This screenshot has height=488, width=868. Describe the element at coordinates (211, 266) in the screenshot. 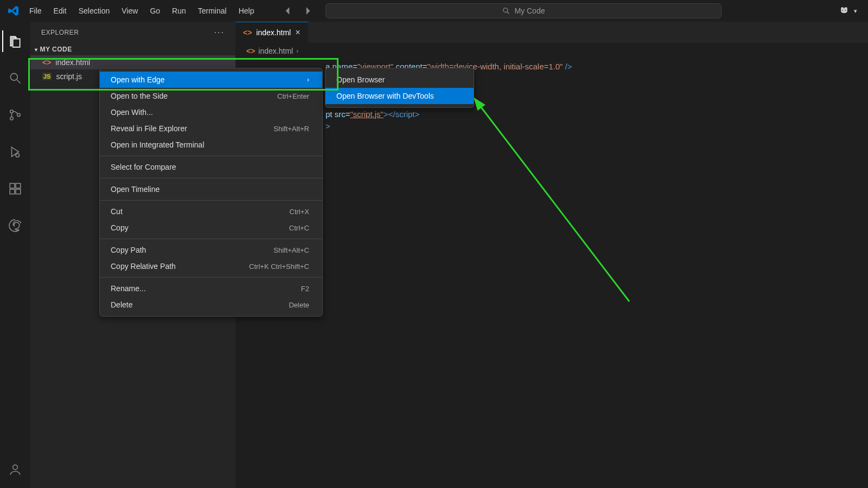

I see `context-menu-item-copy-relative-path: Copy Relative PathCtrl+K Ctrl+Shift+C` at that location.